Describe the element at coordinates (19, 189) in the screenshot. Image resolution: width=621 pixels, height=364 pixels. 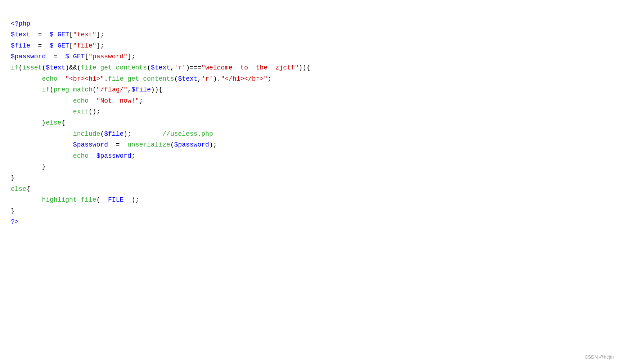
I see `else-statement: else` at that location.